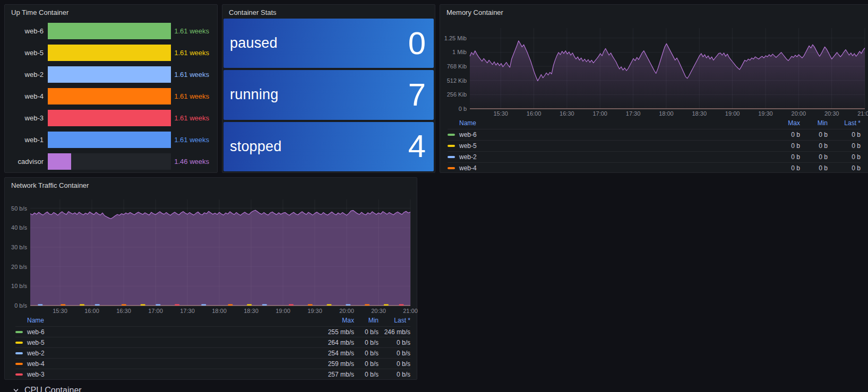 This screenshot has height=392, width=868. What do you see at coordinates (29, 74) in the screenshot?
I see `bar-gauge-label: web-2` at bounding box center [29, 74].